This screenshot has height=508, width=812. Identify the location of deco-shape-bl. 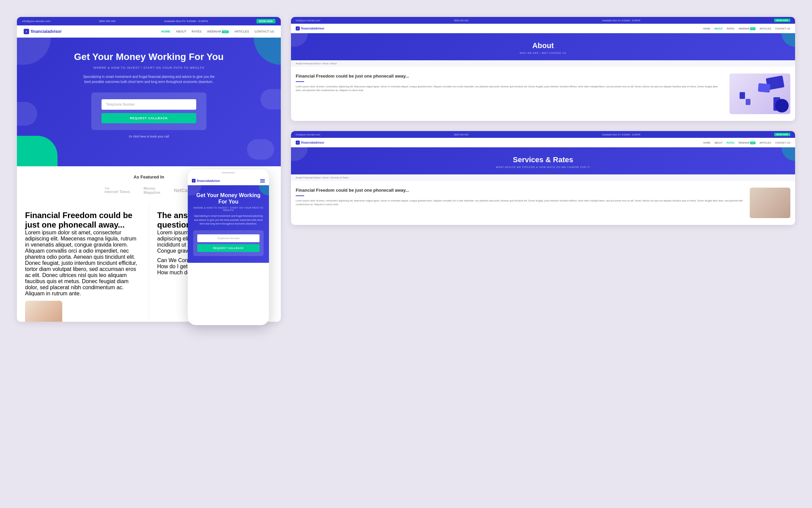
(37, 151).